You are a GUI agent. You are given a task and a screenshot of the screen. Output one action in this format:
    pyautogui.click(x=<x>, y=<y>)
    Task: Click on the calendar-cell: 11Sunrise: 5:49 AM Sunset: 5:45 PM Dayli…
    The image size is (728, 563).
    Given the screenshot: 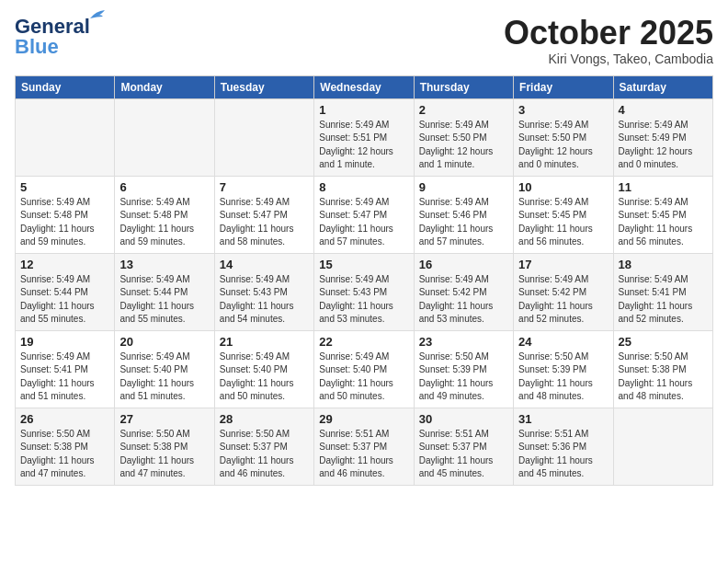 What is the action you would take?
    pyautogui.click(x=663, y=214)
    